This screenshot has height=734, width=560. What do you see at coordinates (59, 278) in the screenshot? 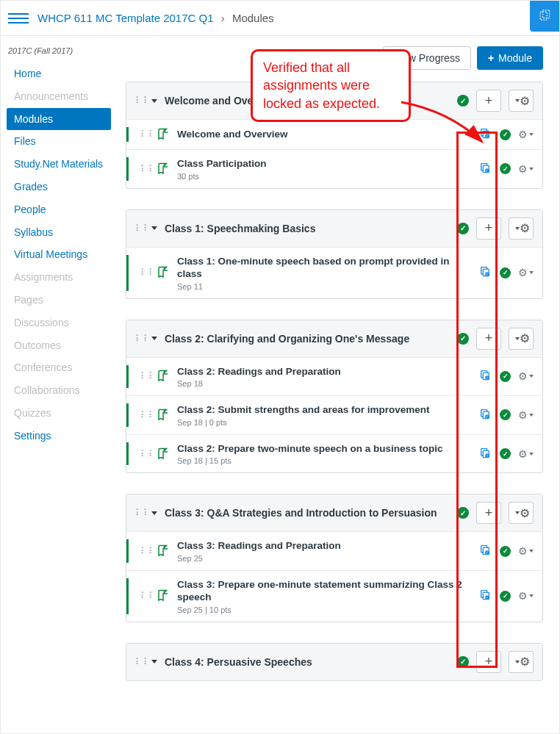
I see `nav-assignments: Assignments` at bounding box center [59, 278].